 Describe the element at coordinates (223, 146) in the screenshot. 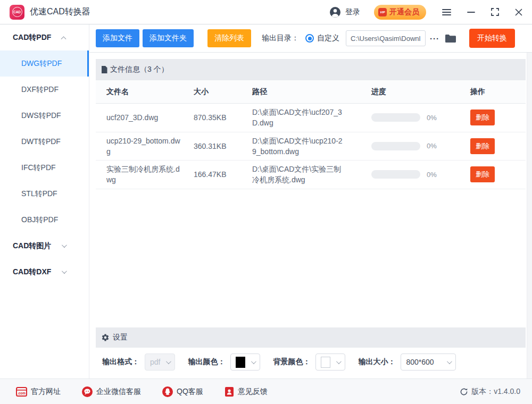

I see `file-size: 360.31KB` at that location.